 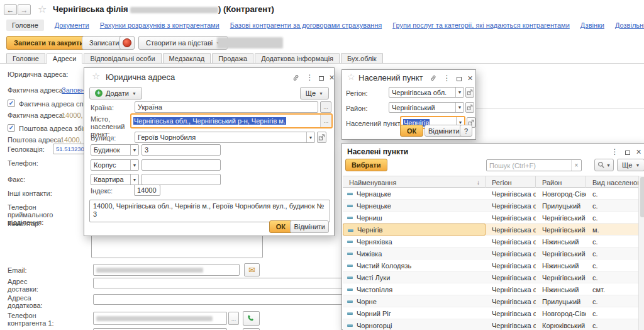 I want to click on cell-name: Черняхівка, so click(x=414, y=242).